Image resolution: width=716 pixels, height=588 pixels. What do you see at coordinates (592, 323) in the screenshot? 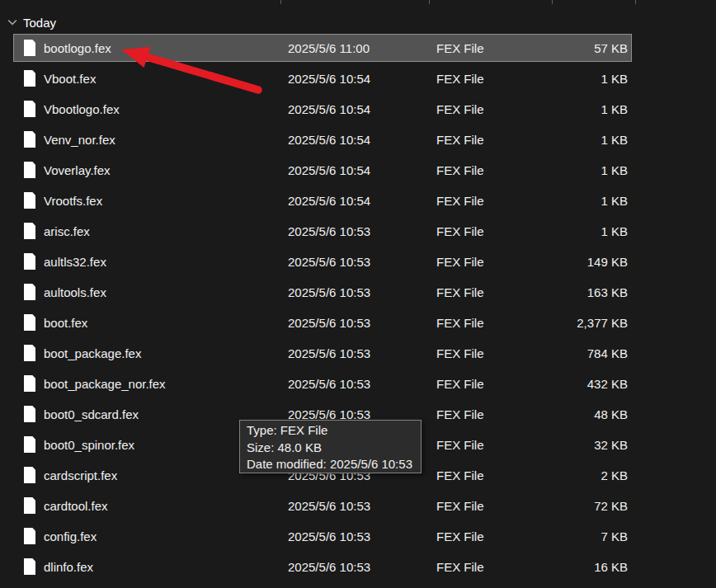
I see `file-size: 2,377 KB` at bounding box center [592, 323].